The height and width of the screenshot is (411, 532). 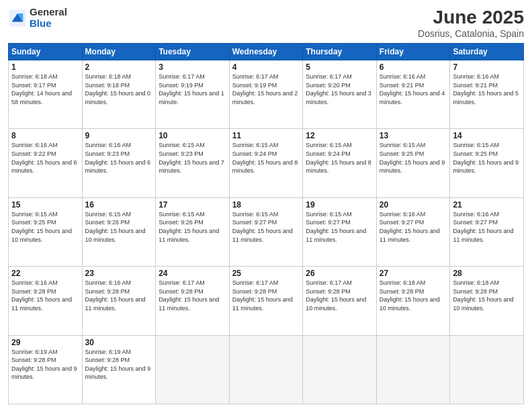 What do you see at coordinates (46, 163) in the screenshot?
I see `calendar-cell: 8Sunrise: 6:16 AMSunset: 9:22 PMDaylight…` at bounding box center [46, 163].